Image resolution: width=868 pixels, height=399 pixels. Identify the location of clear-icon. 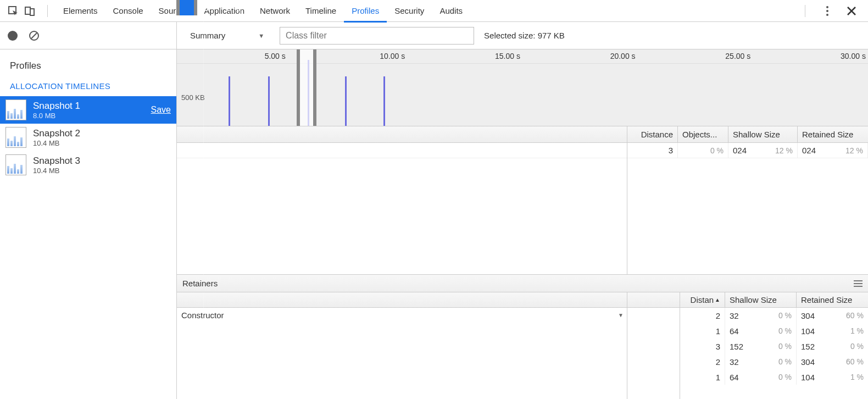
(34, 36).